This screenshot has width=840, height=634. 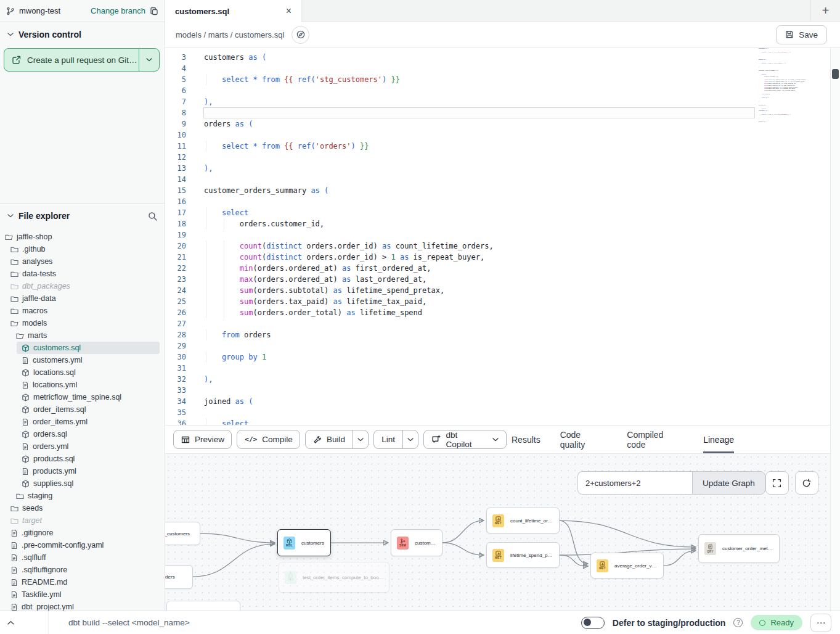 What do you see at coordinates (503, 235) in the screenshot?
I see `code-line-19: 19` at bounding box center [503, 235].